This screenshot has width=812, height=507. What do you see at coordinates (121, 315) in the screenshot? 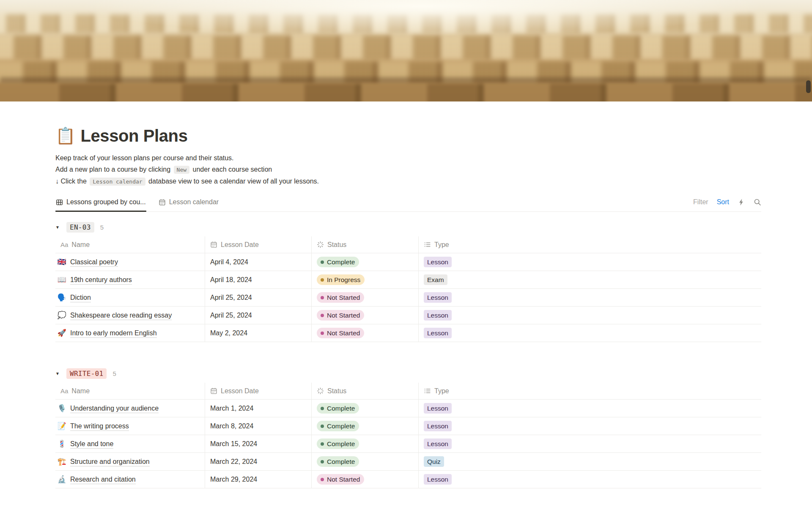
I see `row-name-link: Shakespeare close reading essay` at bounding box center [121, 315].